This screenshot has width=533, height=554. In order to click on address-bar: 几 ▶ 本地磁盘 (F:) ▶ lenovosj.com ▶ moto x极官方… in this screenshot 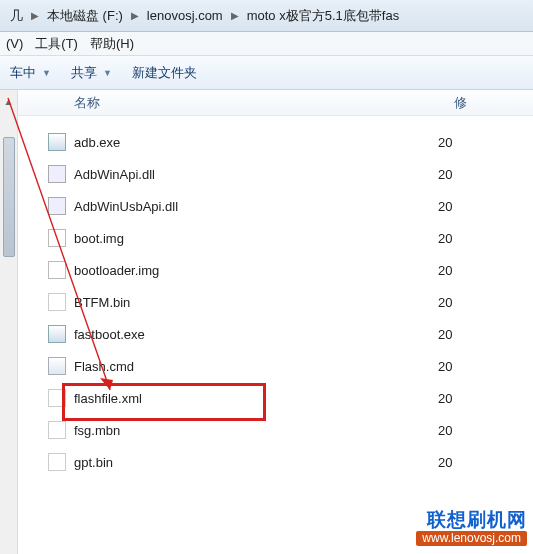, I will do `click(266, 16)`.